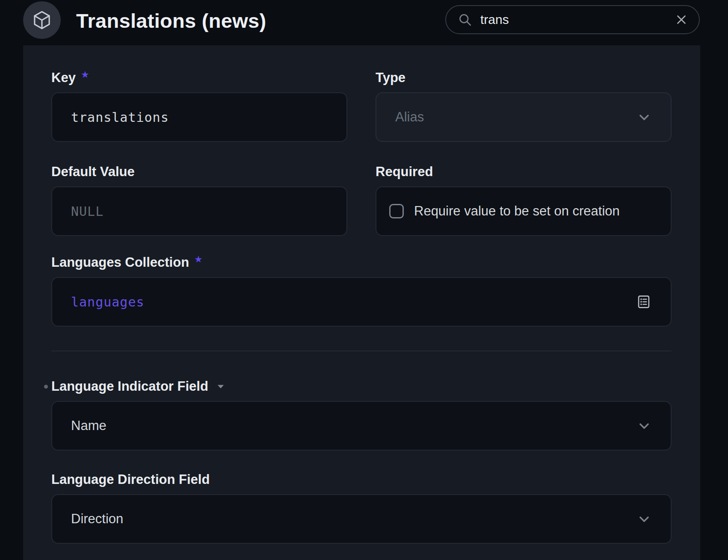 This screenshot has width=728, height=560. What do you see at coordinates (524, 189) in the screenshot?
I see `required-field-group: Required Require value to be set on crea…` at bounding box center [524, 189].